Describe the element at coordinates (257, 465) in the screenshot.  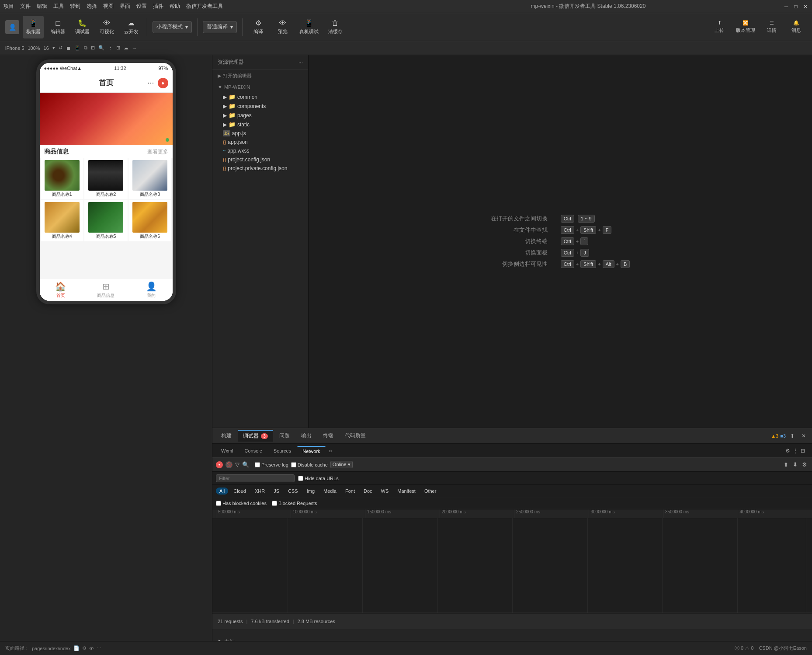
I see `preserve-log-input` at that location.